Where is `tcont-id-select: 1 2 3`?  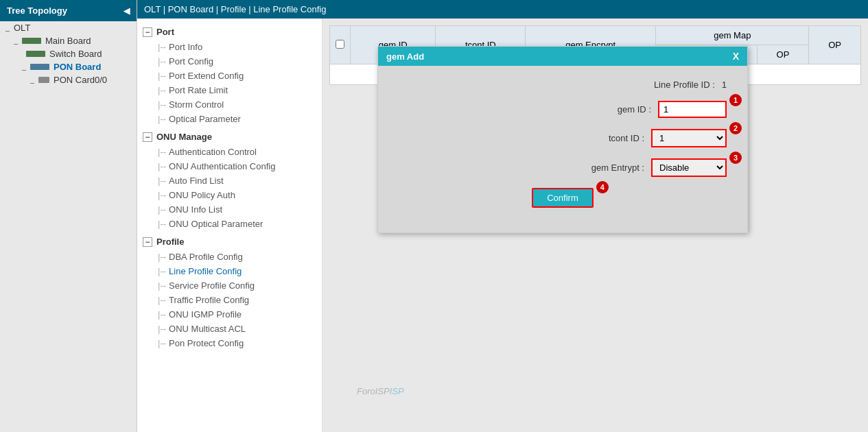
tcont-id-select: 1 2 3 is located at coordinates (689, 139).